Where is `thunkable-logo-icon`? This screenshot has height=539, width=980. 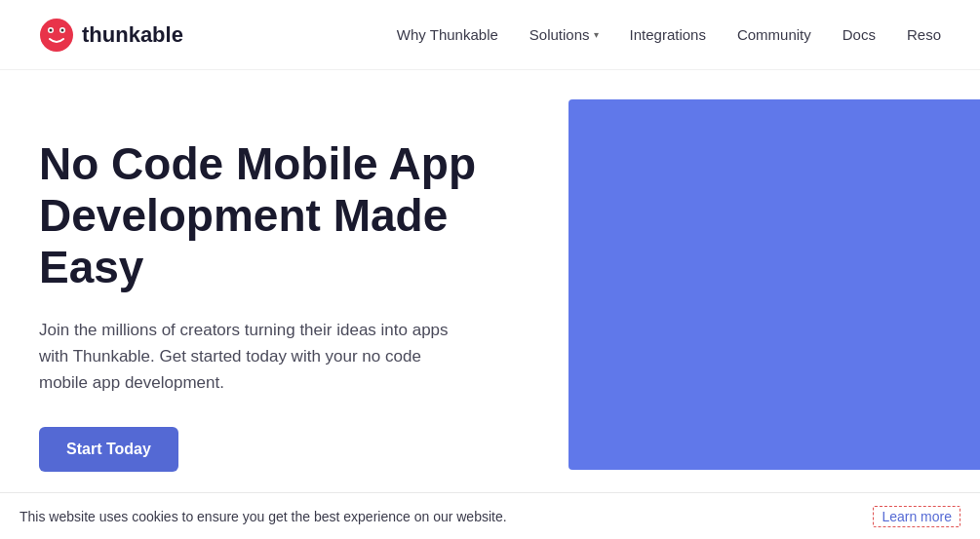
thunkable-logo-icon is located at coordinates (57, 35).